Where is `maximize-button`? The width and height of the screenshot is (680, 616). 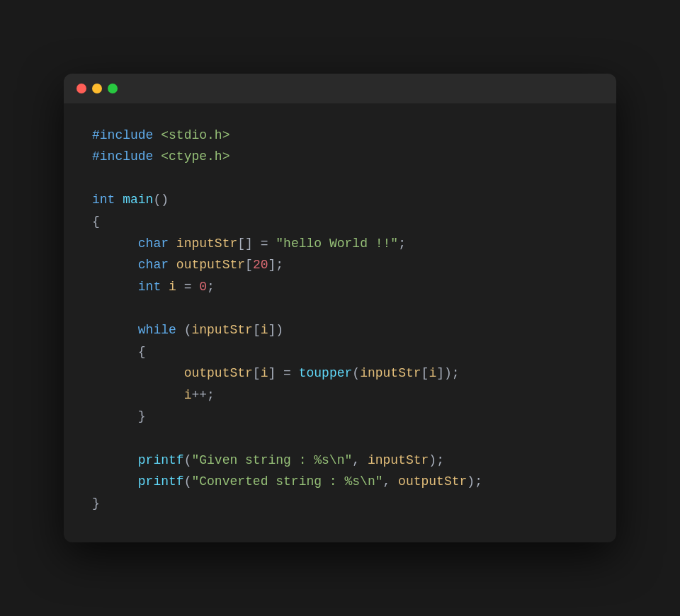 maximize-button is located at coordinates (113, 89).